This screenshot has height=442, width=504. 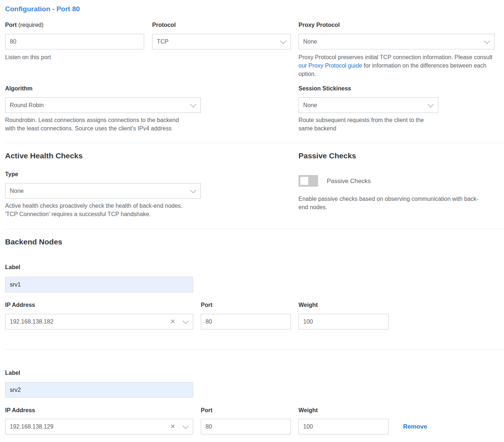 I want to click on node2-label-caption: Label, so click(x=13, y=373).